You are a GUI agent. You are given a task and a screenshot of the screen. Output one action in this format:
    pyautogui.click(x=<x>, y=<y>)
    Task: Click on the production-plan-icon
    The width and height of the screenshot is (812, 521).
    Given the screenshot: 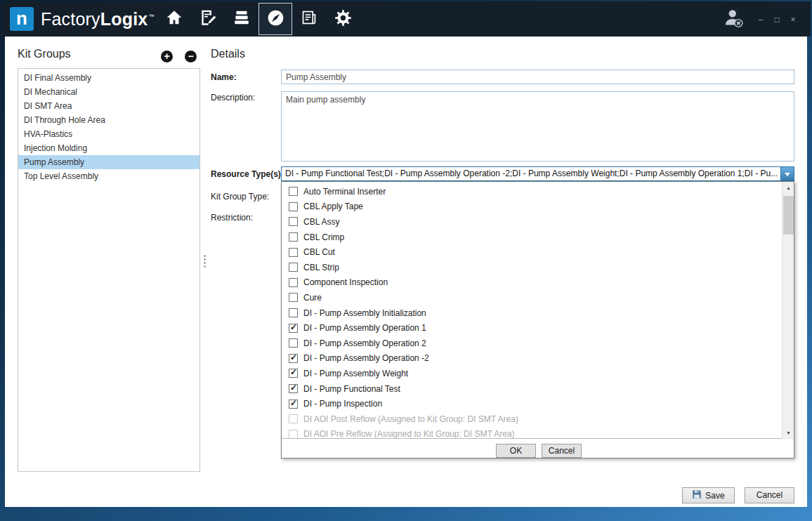 What is the action you would take?
    pyautogui.click(x=208, y=19)
    